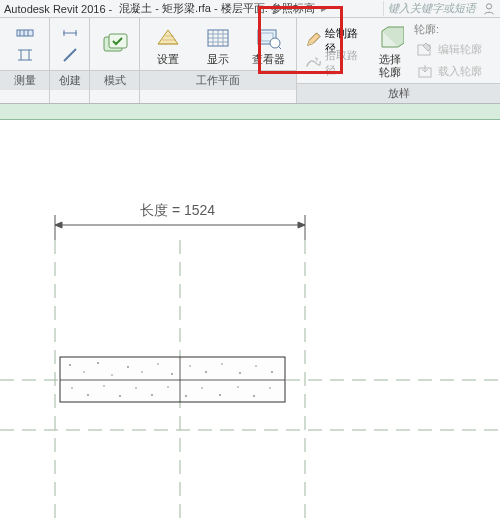  What do you see at coordinates (460, 72) in the screenshot?
I see `load-profile-label: 载入轮廓` at bounding box center [460, 72].